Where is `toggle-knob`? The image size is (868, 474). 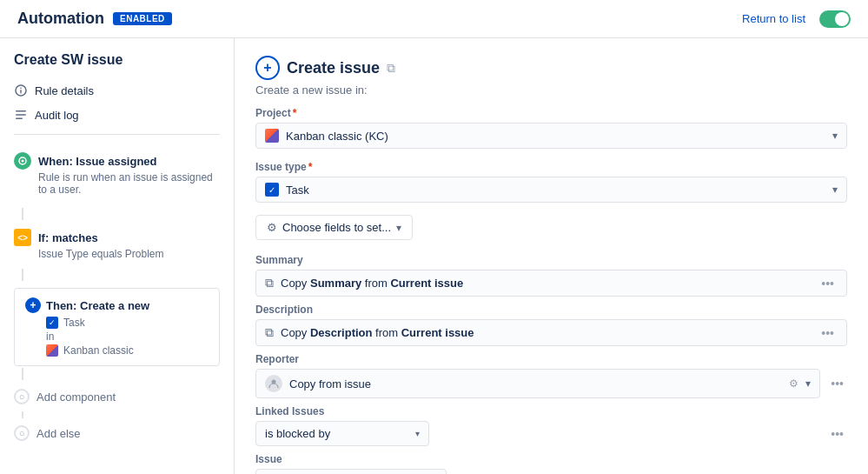 toggle-knob is located at coordinates (842, 19).